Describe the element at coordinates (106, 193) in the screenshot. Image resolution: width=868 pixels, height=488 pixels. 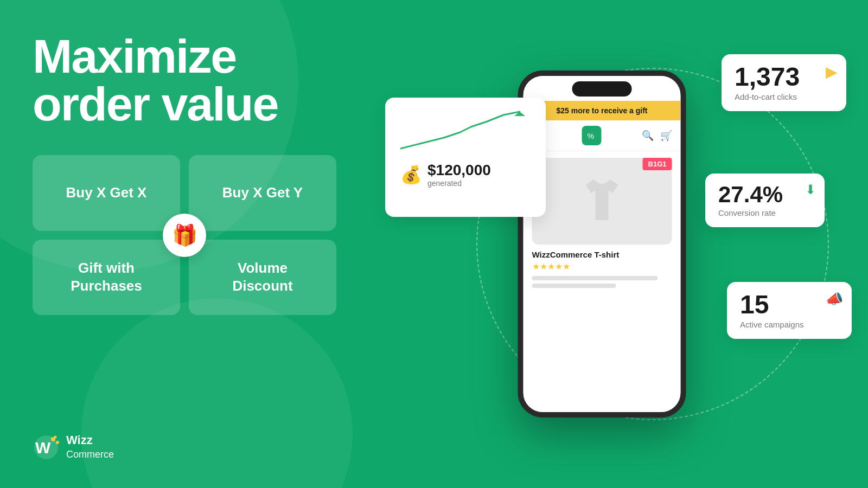
I see `feature-card-buy-x-get-x: Buy X Get X` at that location.